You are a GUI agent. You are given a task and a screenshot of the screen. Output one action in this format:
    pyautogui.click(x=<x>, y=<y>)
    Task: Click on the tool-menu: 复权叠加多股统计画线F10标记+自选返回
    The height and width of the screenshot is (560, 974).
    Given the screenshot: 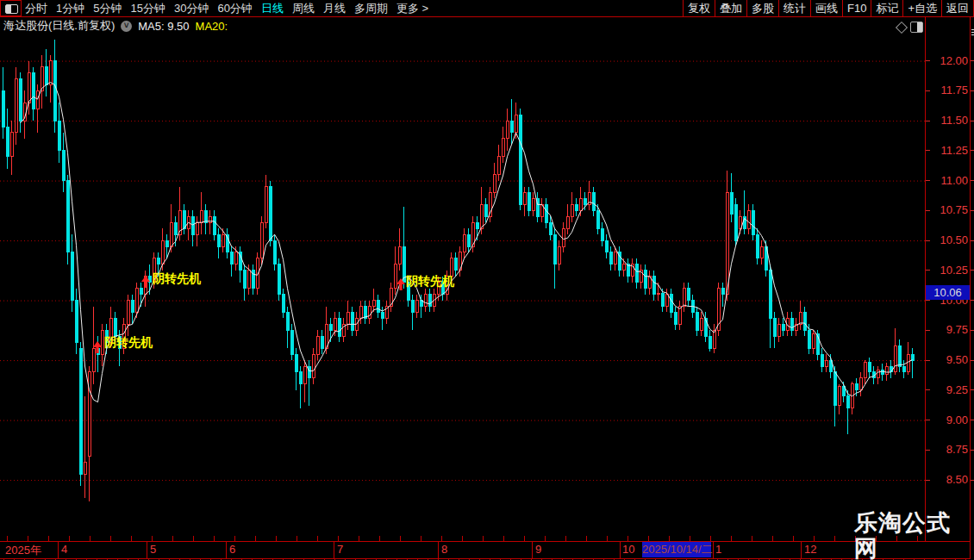 What is the action you would take?
    pyautogui.click(x=828, y=9)
    